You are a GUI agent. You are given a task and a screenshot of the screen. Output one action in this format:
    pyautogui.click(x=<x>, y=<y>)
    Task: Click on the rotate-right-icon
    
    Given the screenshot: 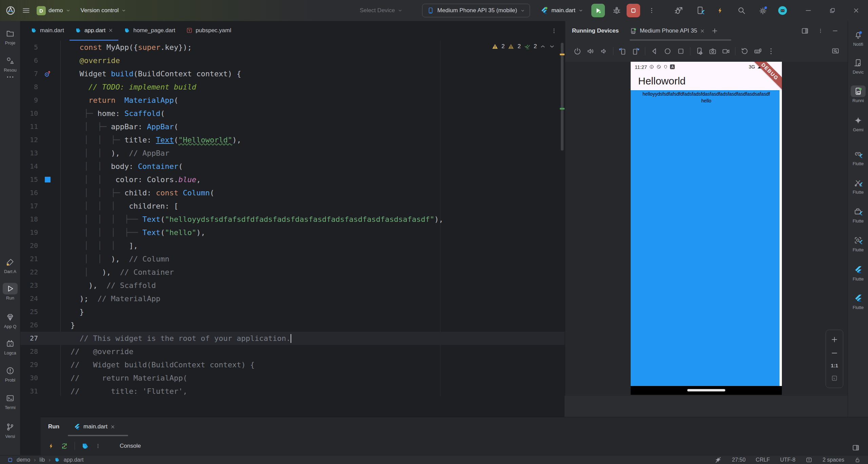 What is the action you would take?
    pyautogui.click(x=636, y=51)
    